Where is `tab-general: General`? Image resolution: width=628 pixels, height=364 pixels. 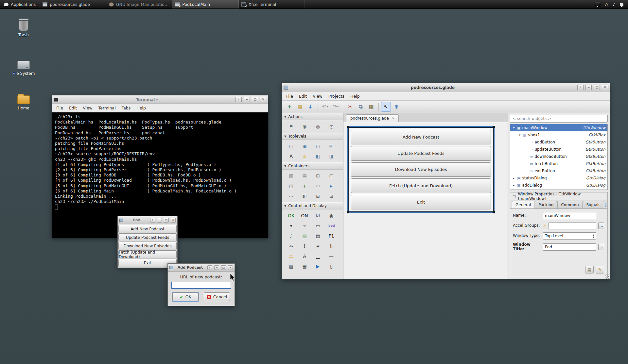 tab-general: General is located at coordinates (523, 205).